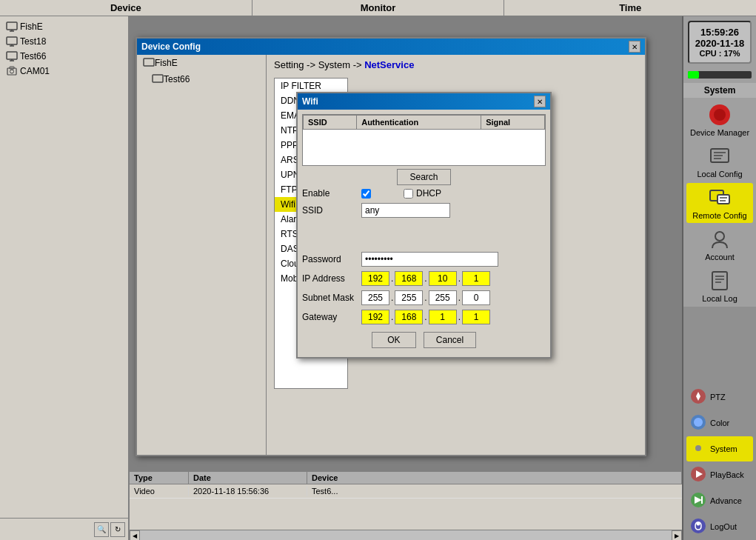 This screenshot has width=756, height=540. I want to click on tree-item-fishe: FishE, so click(64, 27).